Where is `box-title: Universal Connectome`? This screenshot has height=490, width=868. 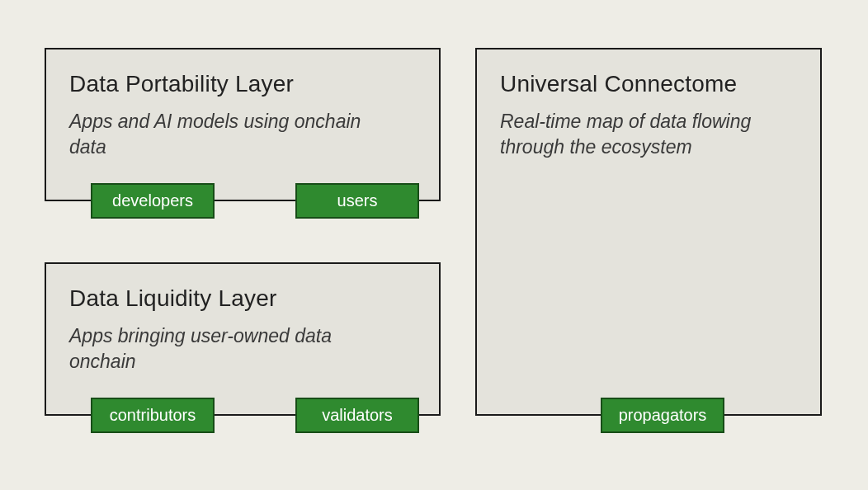 box-title: Universal Connectome is located at coordinates (649, 84).